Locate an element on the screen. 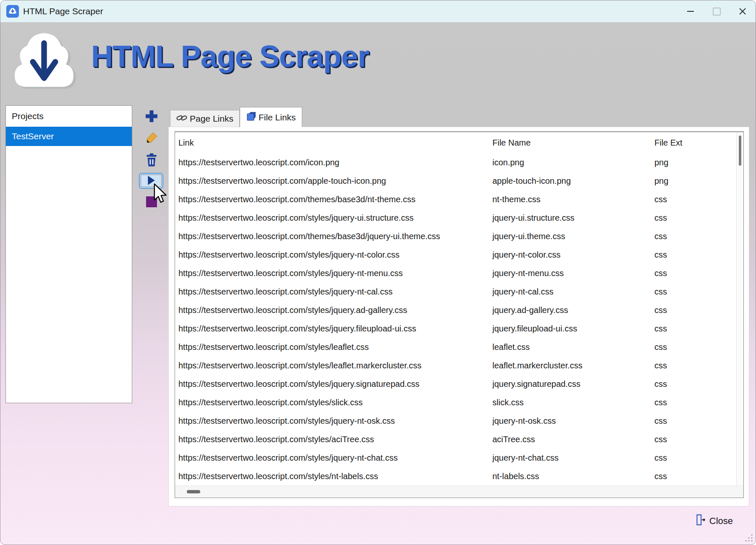 The width and height of the screenshot is (756, 545). cell-file-name: jquery.fileupload-ui.css is located at coordinates (573, 329).